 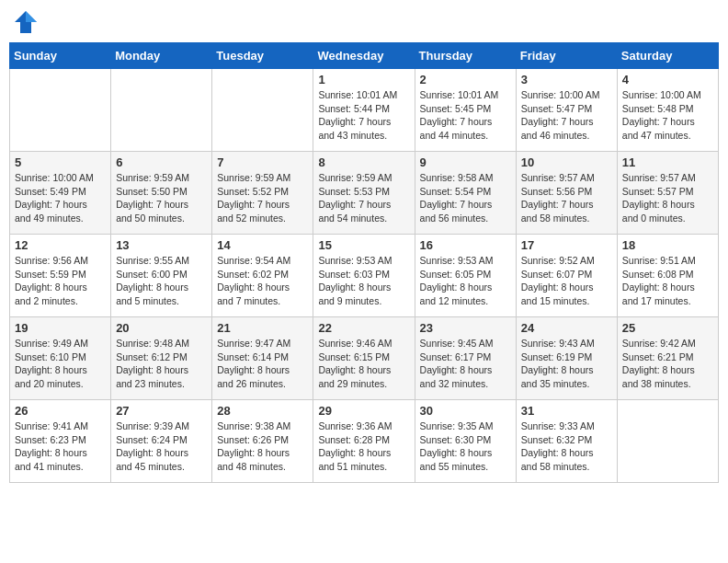 I want to click on calendar-cell: 25Sunrise: 9:42 AM Sunset: 6:21 PM Dayli…, so click(x=667, y=359).